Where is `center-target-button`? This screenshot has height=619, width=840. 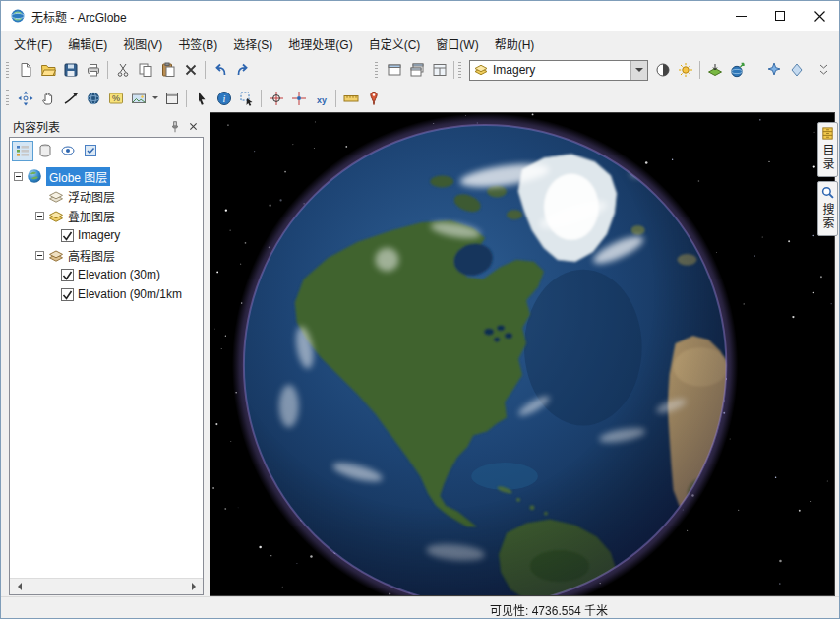 center-target-button is located at coordinates (92, 98).